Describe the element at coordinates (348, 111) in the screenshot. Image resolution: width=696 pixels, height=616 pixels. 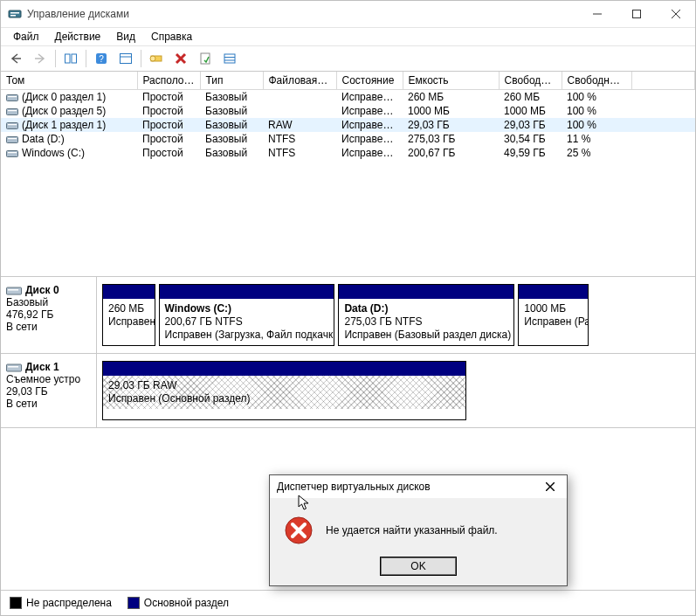
I see `volume-row: (Диск 0 раздел 5)ПростойБазовыйИсправен……` at that location.